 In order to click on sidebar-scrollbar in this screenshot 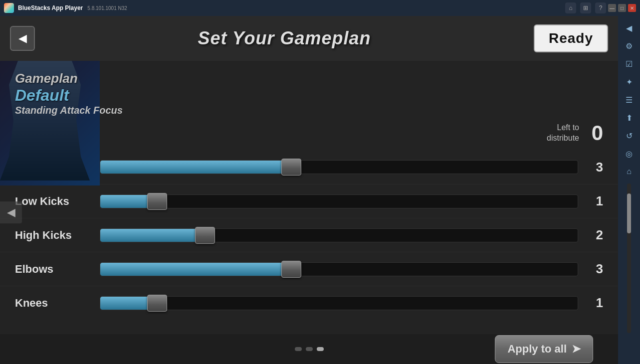, I will do `click(629, 258)`.